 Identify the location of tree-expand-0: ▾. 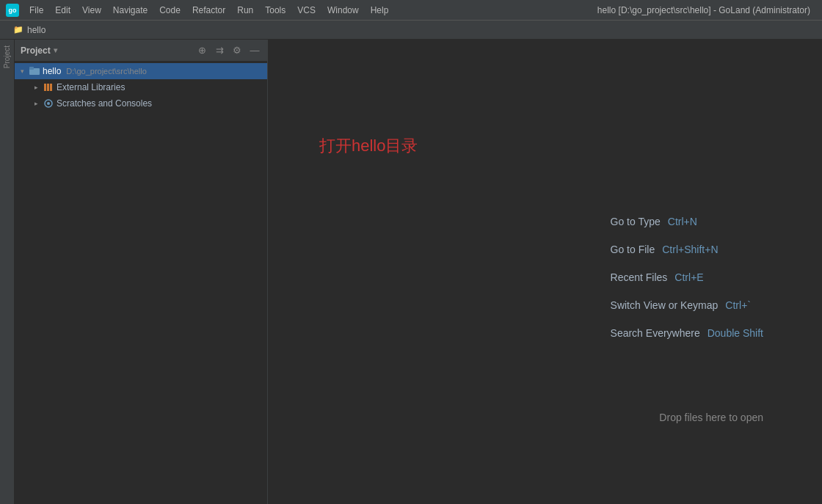
(22, 71).